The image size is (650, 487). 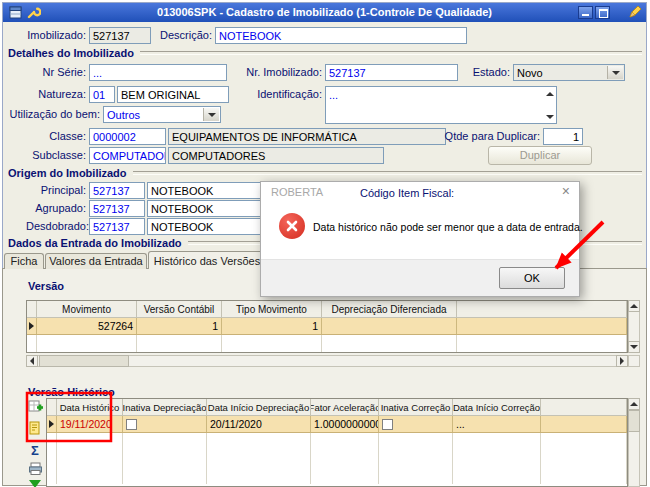 What do you see at coordinates (345, 424) in the screenshot?
I see `cell-fator-aceleracao: 1.0000000000` at bounding box center [345, 424].